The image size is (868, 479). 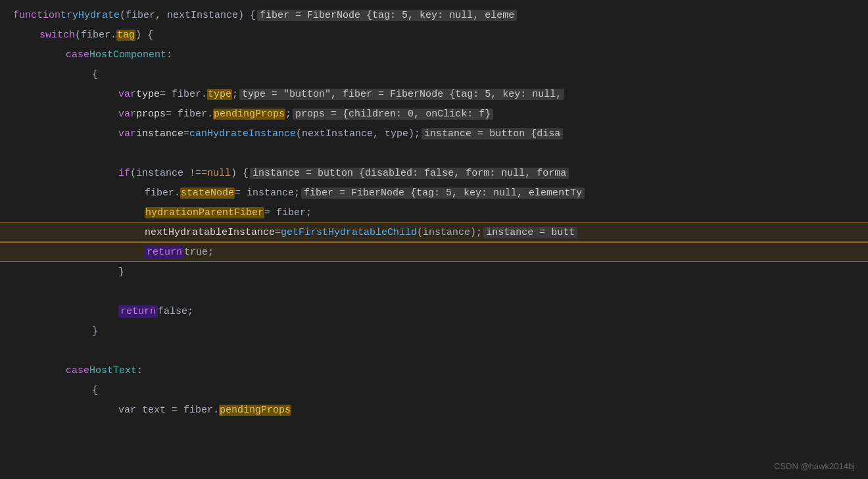 What do you see at coordinates (434, 15) in the screenshot?
I see `code-line: function tryHydrate(fiber, nextInstance)…` at bounding box center [434, 15].